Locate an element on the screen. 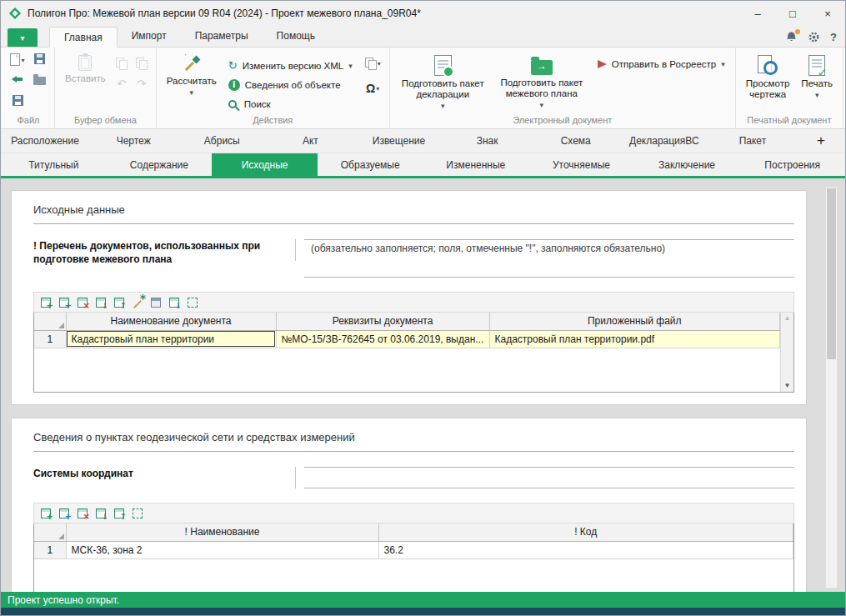  column-header-code: ! Код is located at coordinates (586, 532).